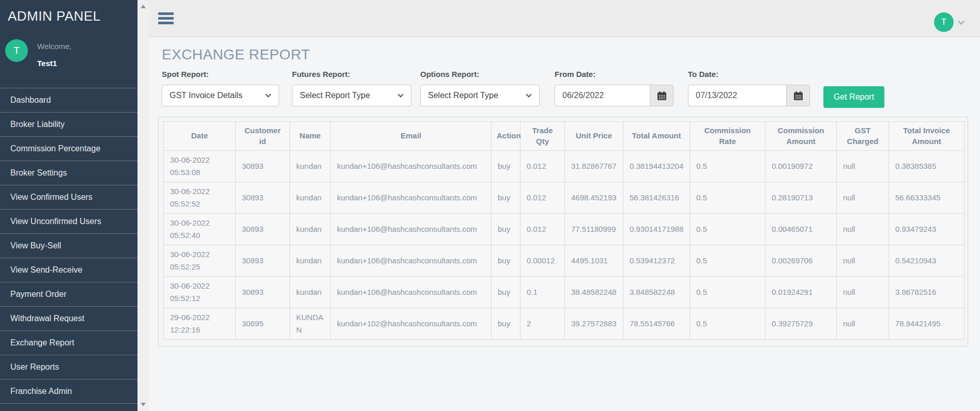 The height and width of the screenshot is (411, 980). What do you see at coordinates (927, 229) in the screenshot?
I see `table-cell: 0.93479243` at bounding box center [927, 229].